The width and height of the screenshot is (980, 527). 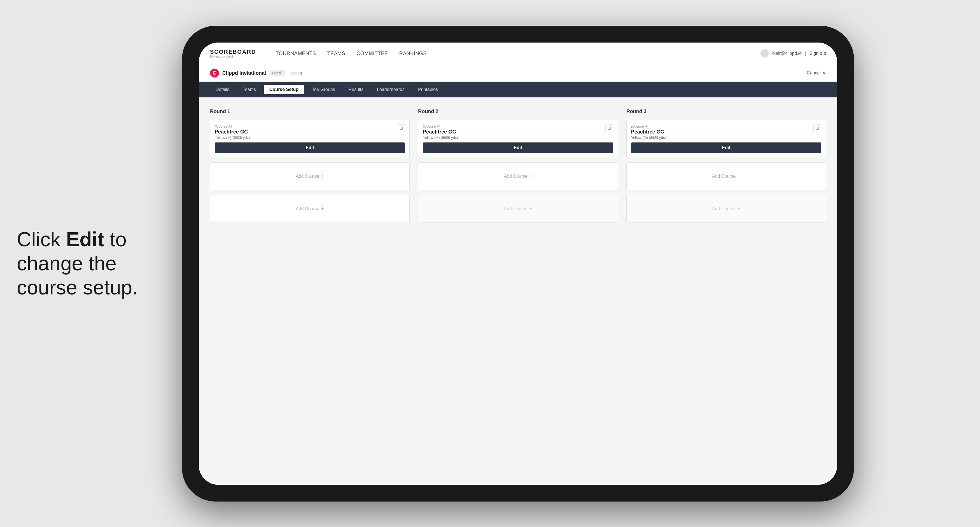 What do you see at coordinates (215, 73) in the screenshot?
I see `tournament-logo: C` at bounding box center [215, 73].